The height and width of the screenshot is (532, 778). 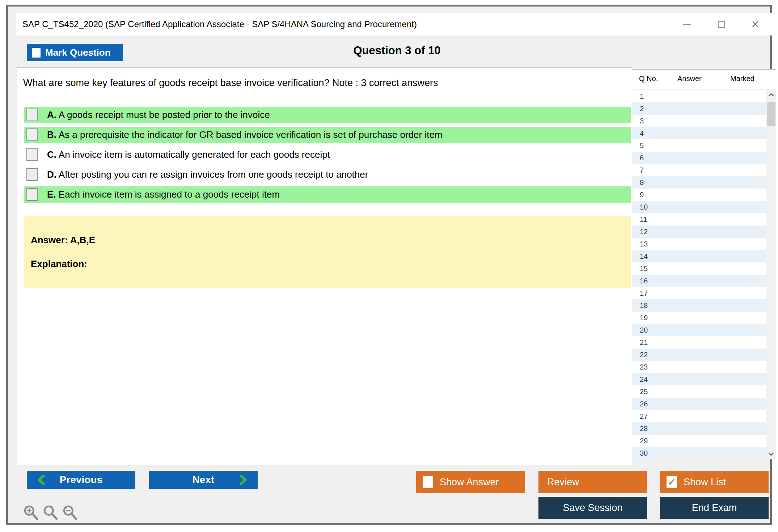 What do you see at coordinates (648, 219) in the screenshot?
I see `qno-cell: 11` at bounding box center [648, 219].